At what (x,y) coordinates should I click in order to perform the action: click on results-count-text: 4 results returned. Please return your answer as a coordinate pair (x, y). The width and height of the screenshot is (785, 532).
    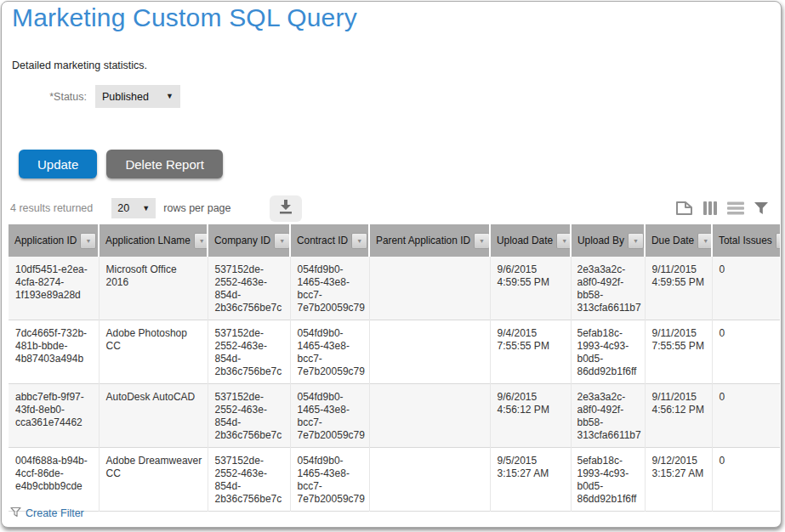
    Looking at the image, I should click on (51, 208).